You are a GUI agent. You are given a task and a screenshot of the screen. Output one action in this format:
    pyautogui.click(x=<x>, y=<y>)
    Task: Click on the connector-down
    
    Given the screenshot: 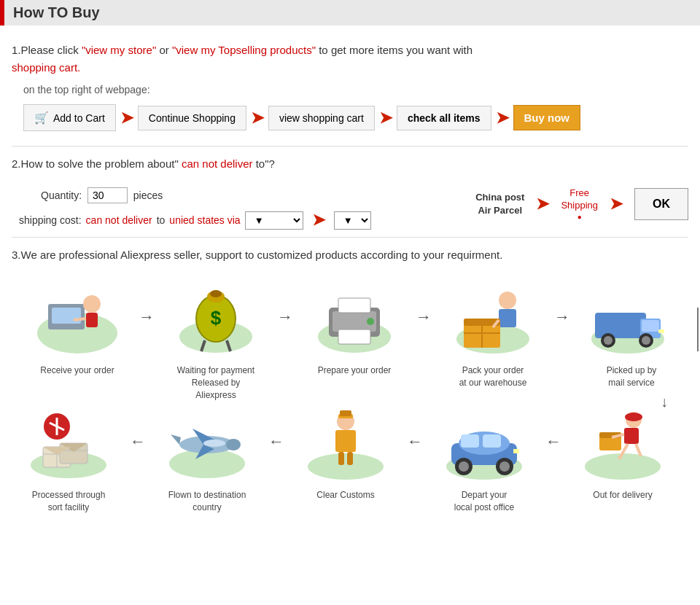 What is the action you would take?
    pyautogui.click(x=694, y=315)
    